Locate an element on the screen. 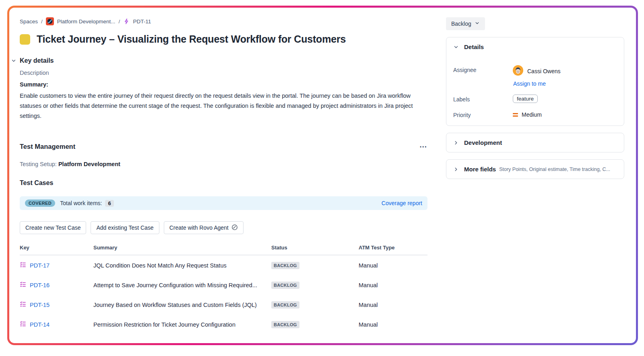  priority-medium-icon is located at coordinates (515, 115).